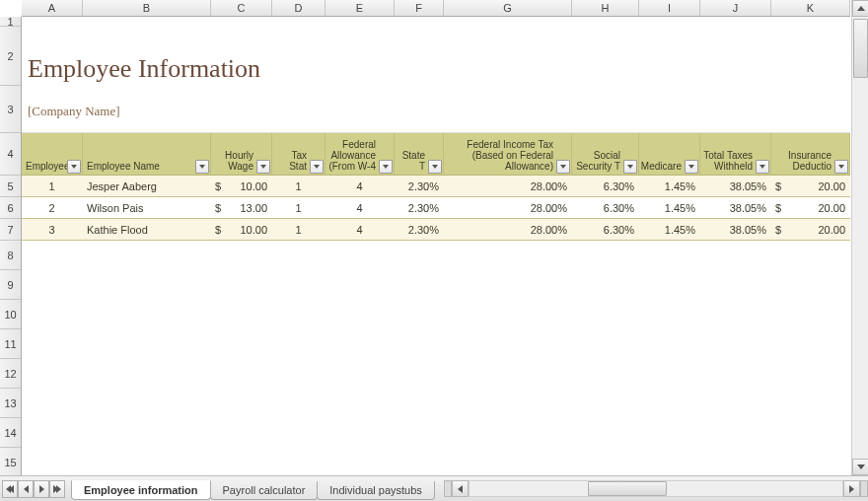 Image resolution: width=868 pixels, height=501 pixels. I want to click on vscroll-track, so click(860, 238).